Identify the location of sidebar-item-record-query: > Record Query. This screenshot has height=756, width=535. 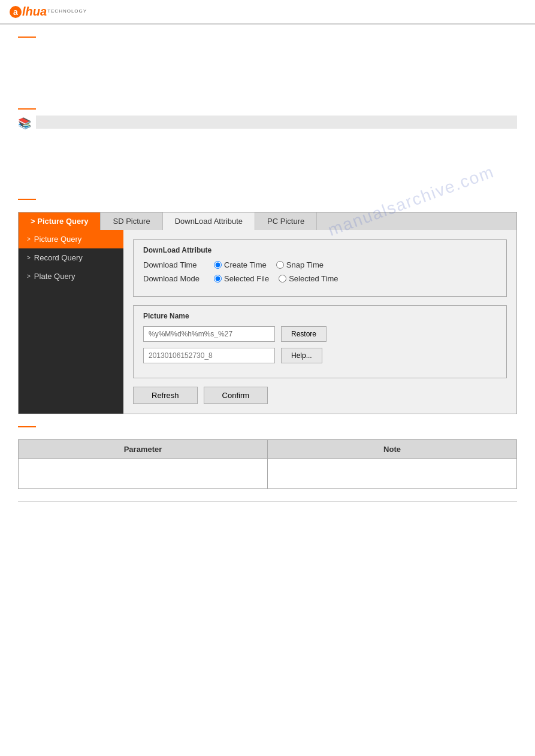
(71, 257).